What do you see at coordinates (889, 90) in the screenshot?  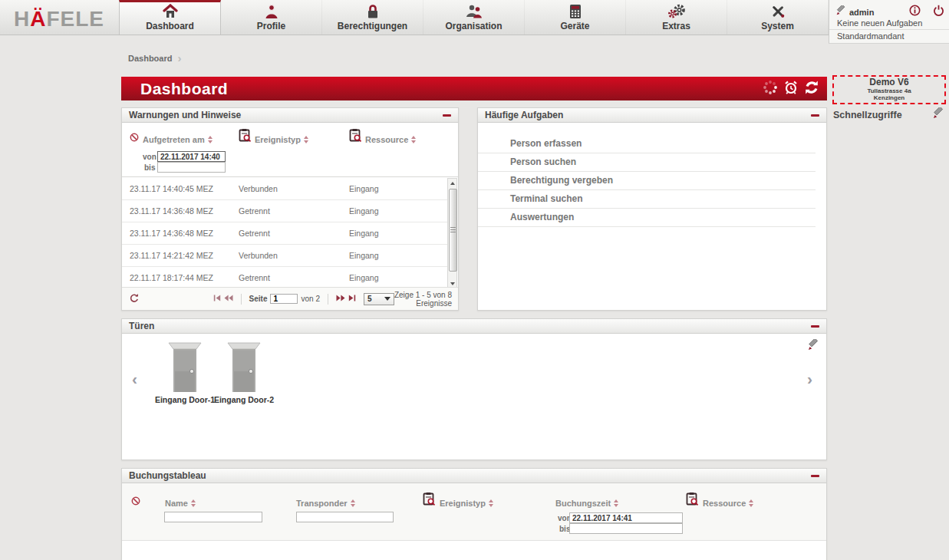 I see `demo-license-box: Demo V6 Tullastrasse 4a Kenzingen` at bounding box center [889, 90].